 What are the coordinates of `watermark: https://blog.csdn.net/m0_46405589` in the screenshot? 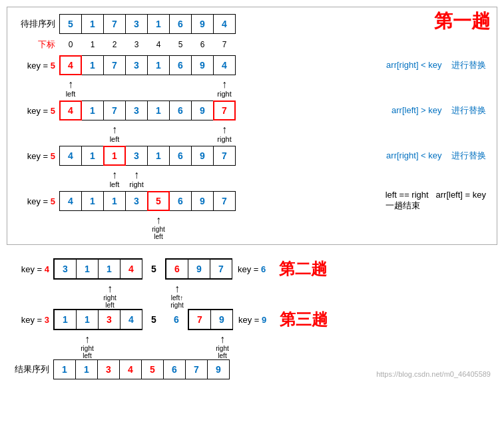 It's located at (433, 374).